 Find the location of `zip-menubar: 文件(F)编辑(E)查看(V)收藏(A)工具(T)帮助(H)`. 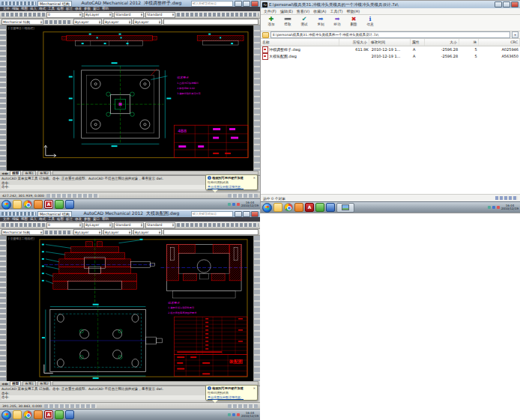

zip-menubar: 文件(F)编辑(E)查看(V)收藏(A)工具(T)帮助(H) is located at coordinates (390, 12).